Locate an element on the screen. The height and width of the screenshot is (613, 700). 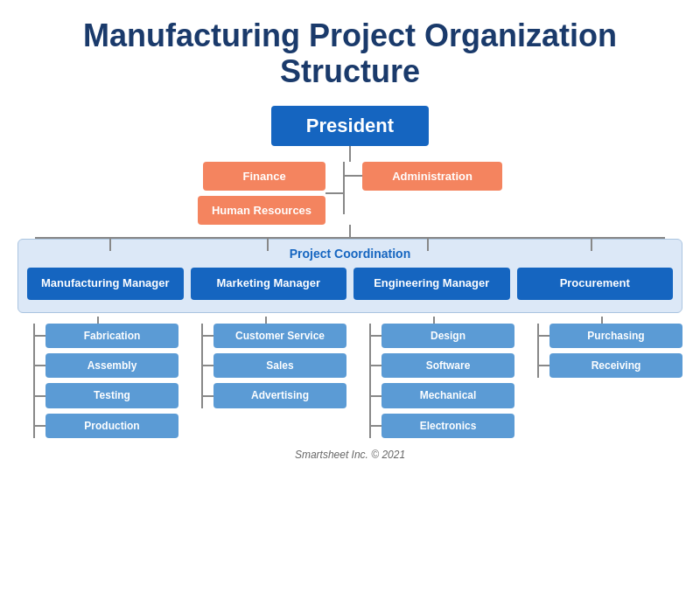
procurement-col: Procurement is located at coordinates (595, 283).